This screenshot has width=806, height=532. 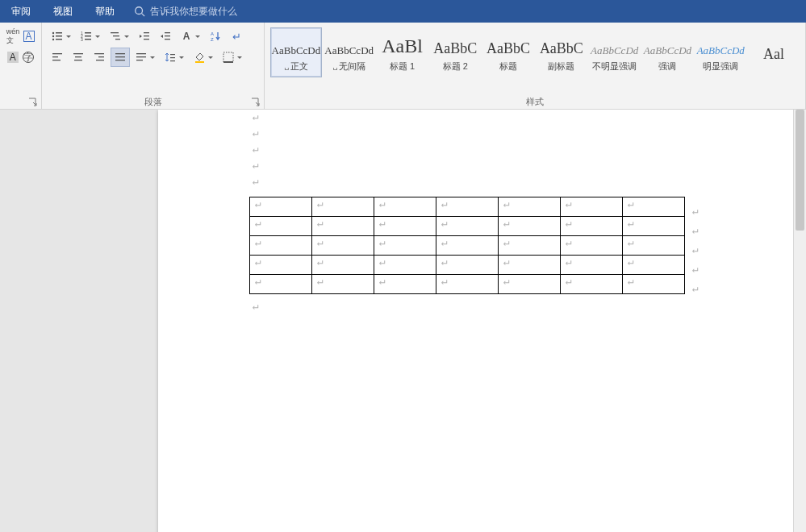 I want to click on show-marks-button: ↵, so click(x=236, y=36).